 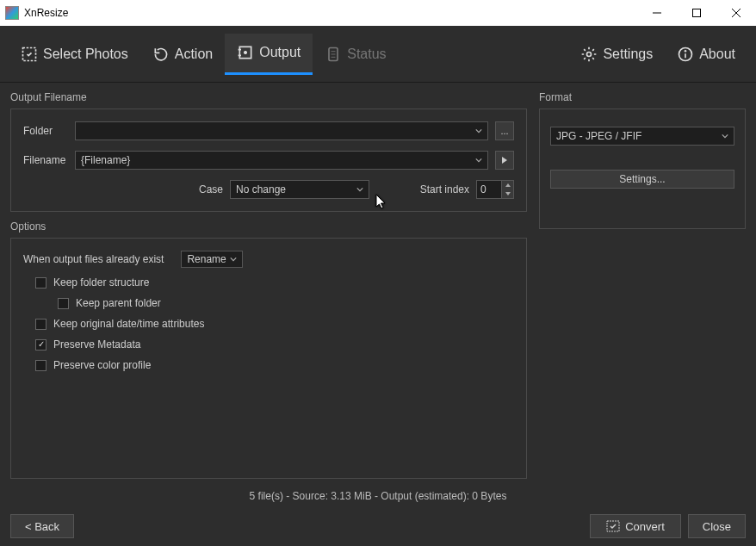 I want to click on start-index-label: Start index, so click(x=444, y=189).